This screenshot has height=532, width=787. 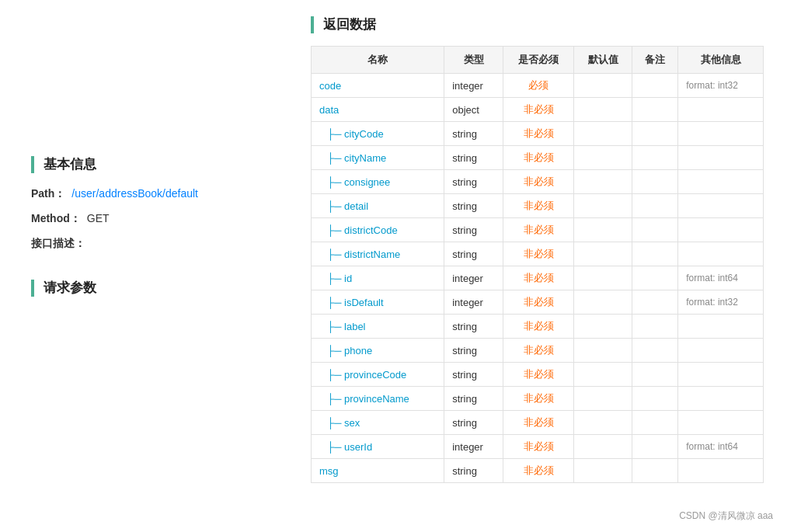 What do you see at coordinates (538, 25) in the screenshot?
I see `return-data-title-row: 返回数据` at bounding box center [538, 25].